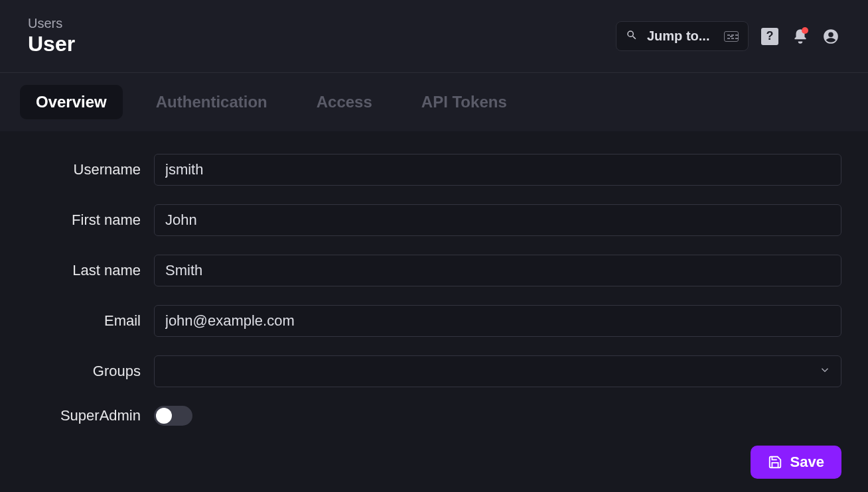 The image size is (868, 492). What do you see at coordinates (825, 371) in the screenshot?
I see `chevron-down-icon` at bounding box center [825, 371].